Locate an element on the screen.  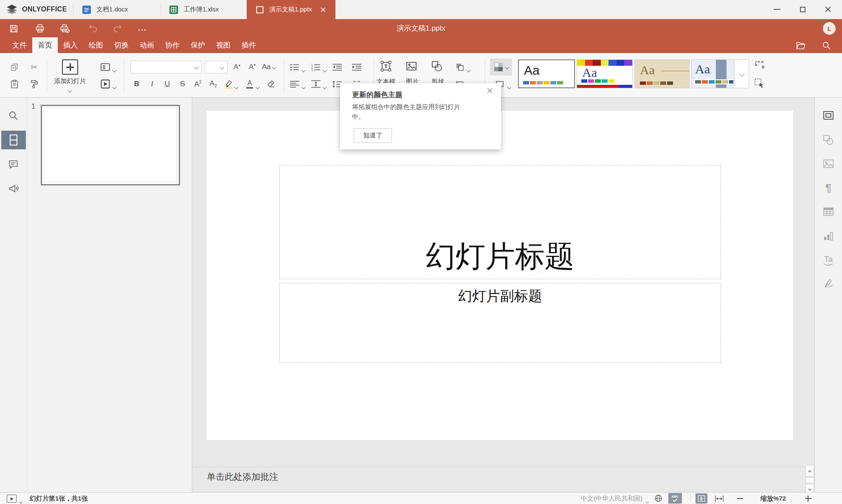
menu-file: 文件 is located at coordinates (20, 45).